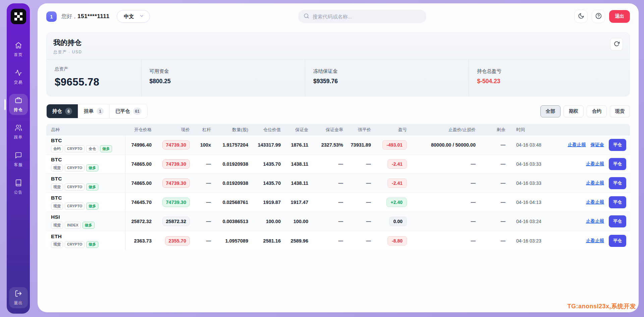 The width and height of the screenshot is (644, 317). What do you see at coordinates (234, 145) in the screenshot?
I see `table-cell: 1.91757204` at bounding box center [234, 145].